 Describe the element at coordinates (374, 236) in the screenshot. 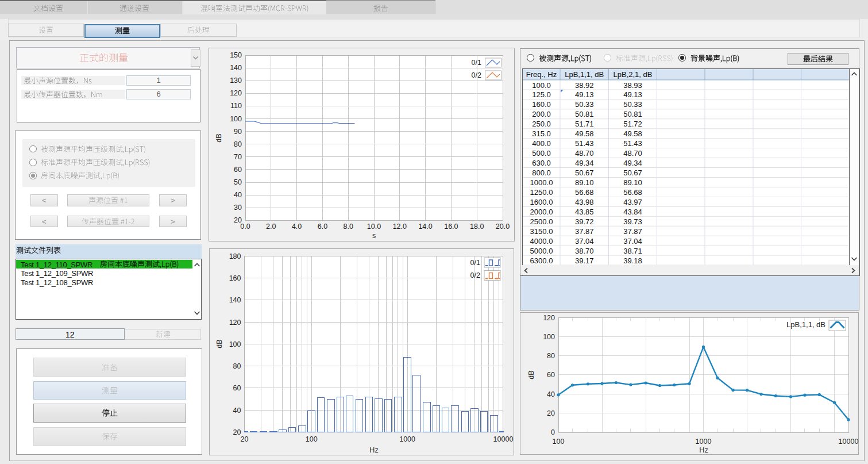

I see `svg-text: s` at that location.